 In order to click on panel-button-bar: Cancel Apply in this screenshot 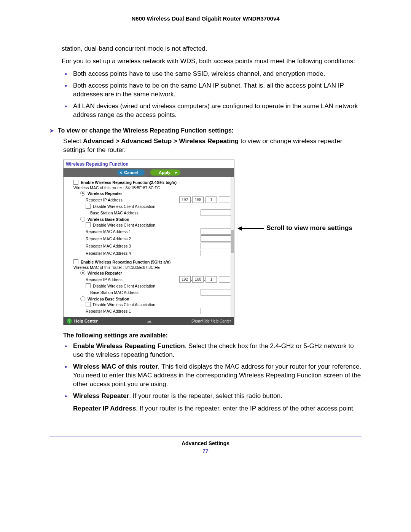, I will do `click(149, 173)`.